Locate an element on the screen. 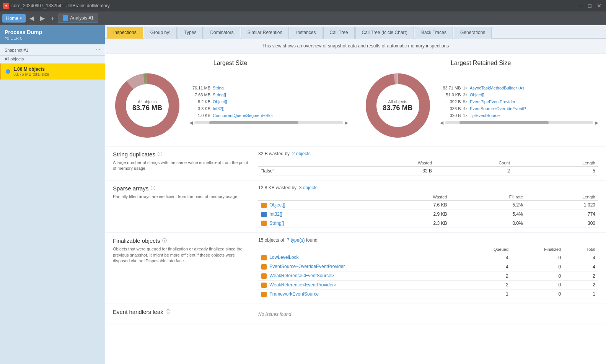 This screenshot has width=606, height=364. chart-item-link: TplEventSource is located at coordinates (485, 115).